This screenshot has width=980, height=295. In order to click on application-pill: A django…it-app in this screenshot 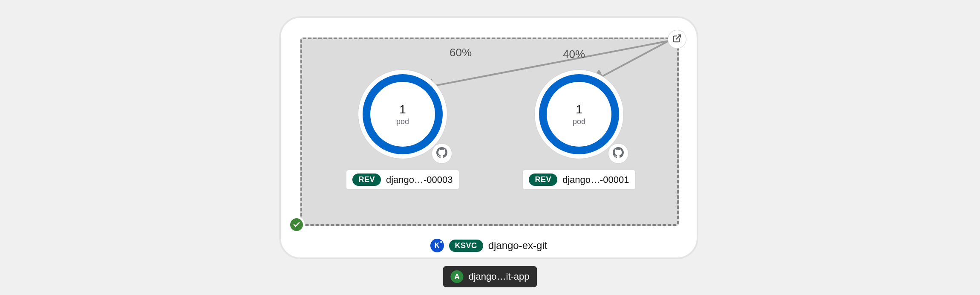, I will do `click(490, 277)`.